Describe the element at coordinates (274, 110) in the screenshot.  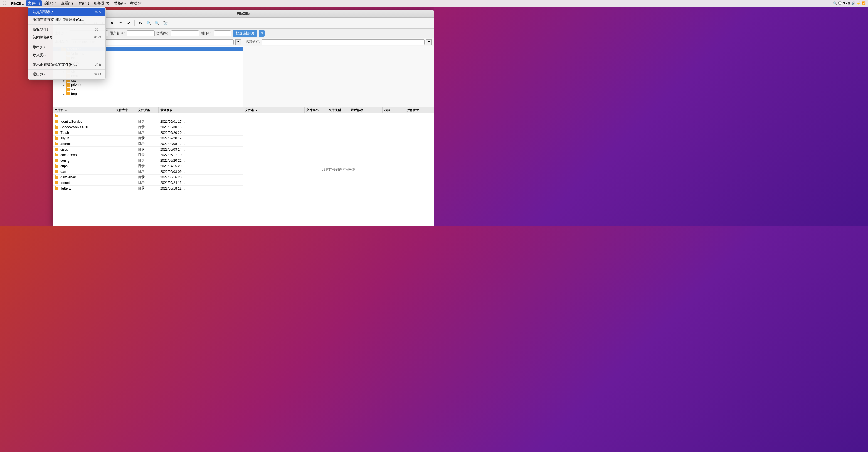
I see `remote-col-filename: 文件名 ▲` at that location.